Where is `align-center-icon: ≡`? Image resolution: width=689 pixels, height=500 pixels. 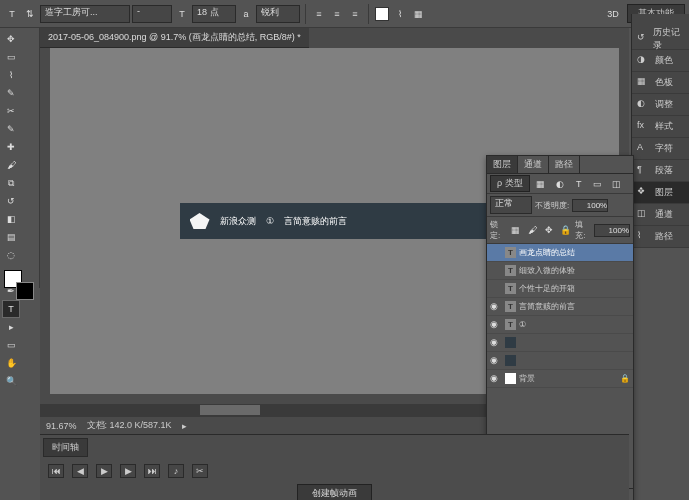 align-center-icon: ≡ is located at coordinates (337, 14).